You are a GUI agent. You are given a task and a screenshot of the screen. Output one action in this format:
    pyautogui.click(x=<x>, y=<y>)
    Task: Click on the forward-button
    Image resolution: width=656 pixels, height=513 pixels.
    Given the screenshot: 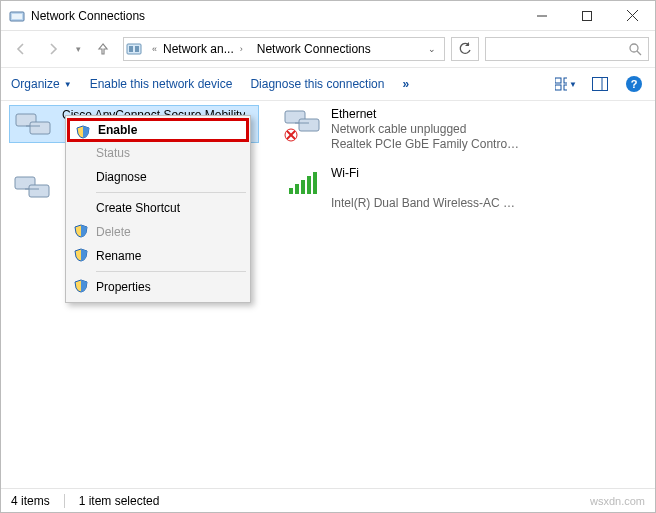 What is the action you would take?
    pyautogui.click(x=53, y=49)
    